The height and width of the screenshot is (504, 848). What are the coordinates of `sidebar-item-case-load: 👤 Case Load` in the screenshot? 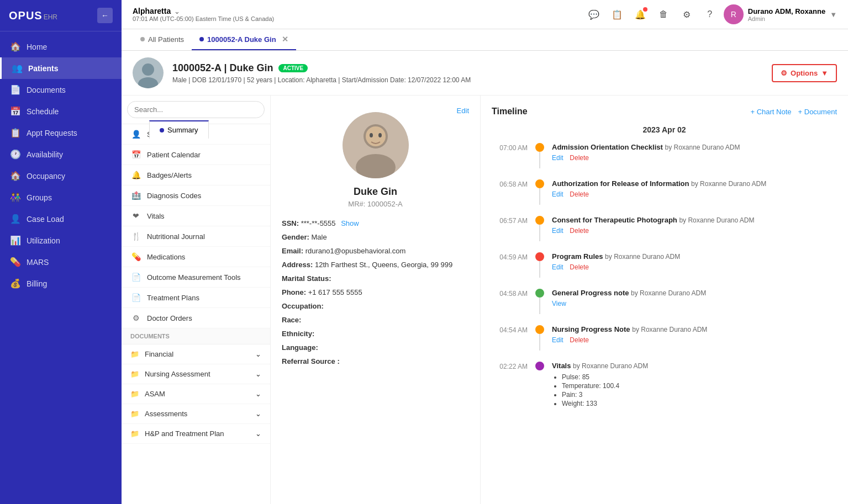 It's located at (61, 219).